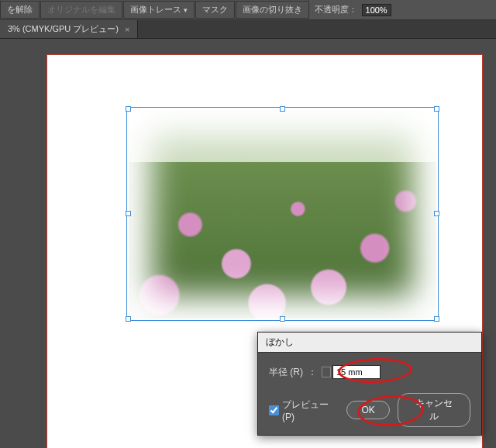 The height and width of the screenshot is (448, 496). What do you see at coordinates (437, 109) in the screenshot?
I see `resize-handle-tr` at bounding box center [437, 109].